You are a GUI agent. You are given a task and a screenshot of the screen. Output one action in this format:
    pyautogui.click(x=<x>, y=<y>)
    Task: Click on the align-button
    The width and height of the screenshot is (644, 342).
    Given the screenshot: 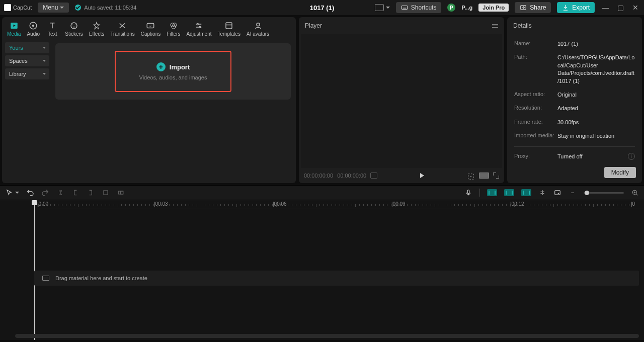 What is the action you would take?
    pyautogui.click(x=542, y=193)
    